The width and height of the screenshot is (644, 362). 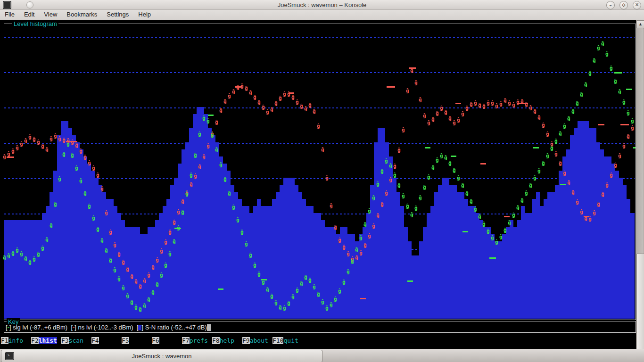 What do you see at coordinates (162, 356) in the screenshot?
I see `taskbar-window-button: >_ JoeSmuck : wavemon` at bounding box center [162, 356].